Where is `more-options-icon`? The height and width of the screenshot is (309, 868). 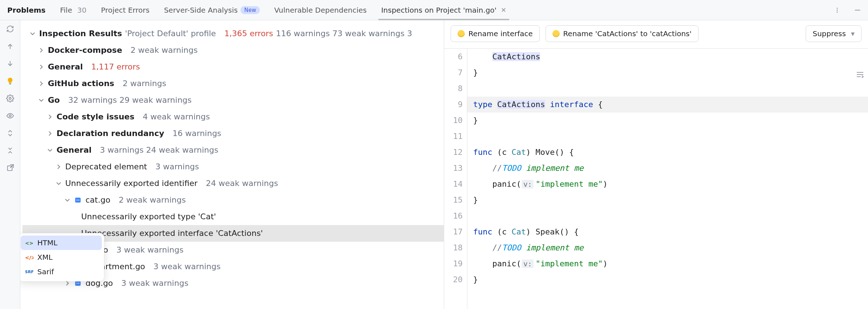 more-options-icon is located at coordinates (837, 10).